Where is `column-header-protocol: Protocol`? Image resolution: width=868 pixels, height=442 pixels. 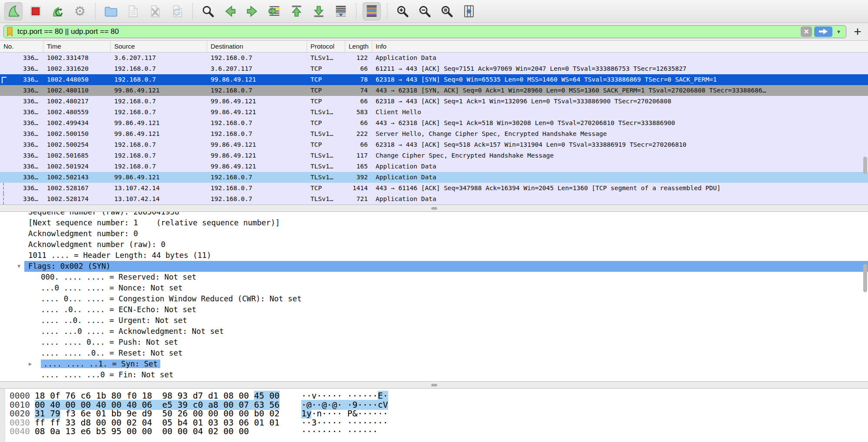 column-header-protocol: Protocol is located at coordinates (326, 46).